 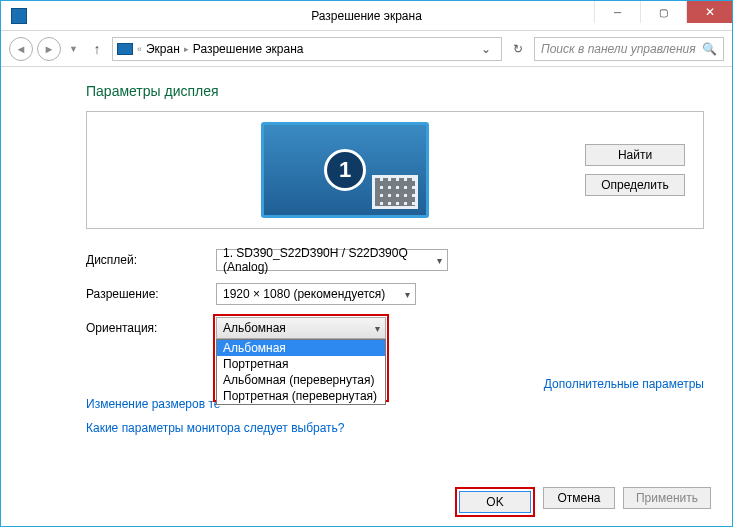 I want to click on monitor-thumbnail: 1, so click(x=345, y=170).